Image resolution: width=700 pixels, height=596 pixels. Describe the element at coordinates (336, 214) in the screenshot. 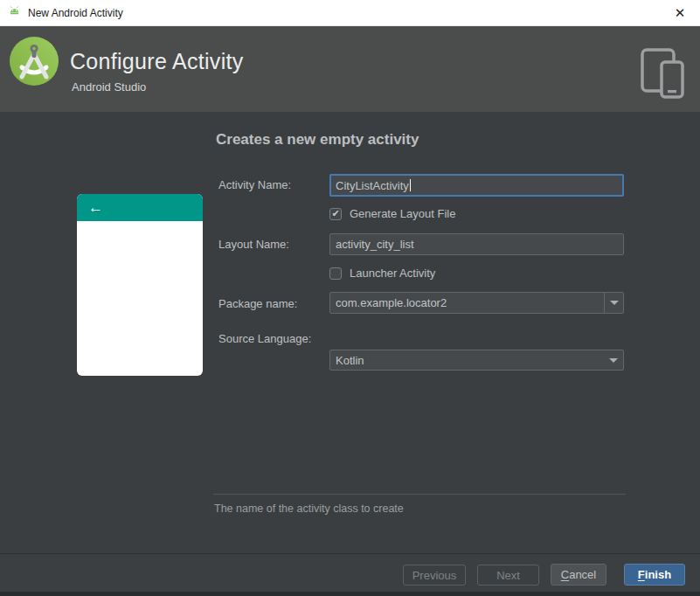

I see `generate-layout-checkbox: ✔` at that location.